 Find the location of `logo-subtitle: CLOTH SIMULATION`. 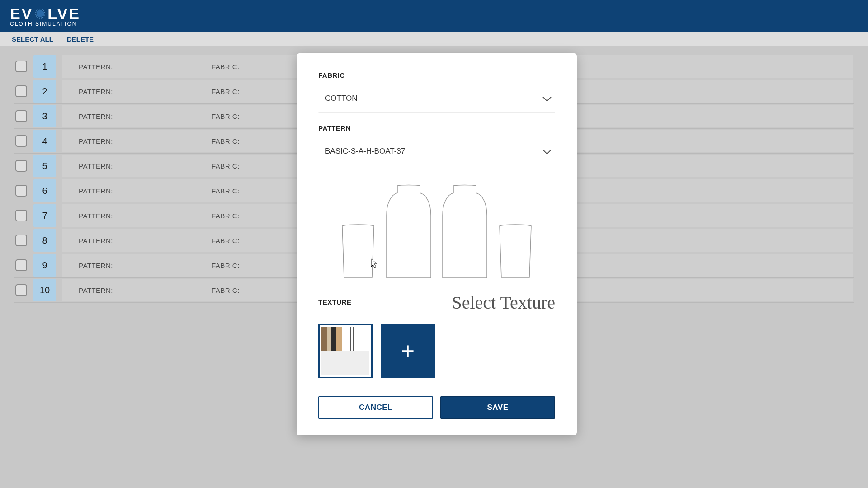

logo-subtitle: CLOTH SIMULATION is located at coordinates (45, 24).